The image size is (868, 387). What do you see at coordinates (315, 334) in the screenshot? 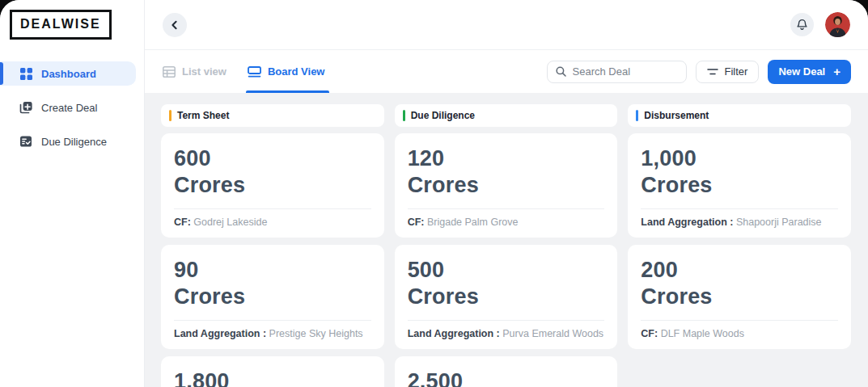
I see `deal-meta-value: Prestige Sky Heights` at bounding box center [315, 334].